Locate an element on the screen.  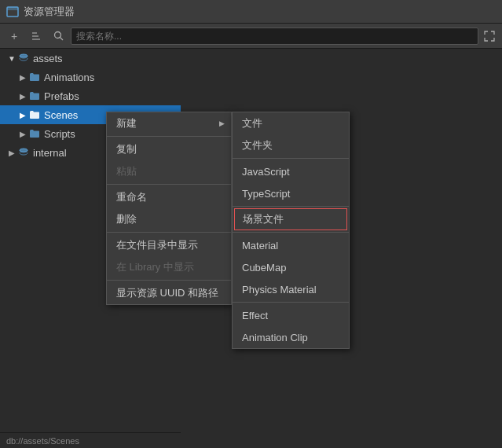
submenu: 文件 文件夹 JavaScript TypeScript 场景文件 Materi… is located at coordinates (291, 230).